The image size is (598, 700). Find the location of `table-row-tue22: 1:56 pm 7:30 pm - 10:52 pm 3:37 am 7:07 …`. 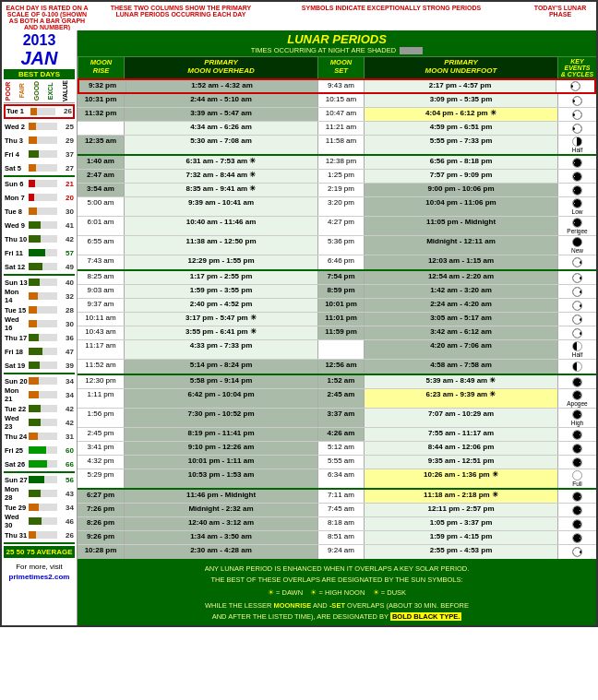

table-row-tue22: 1:56 pm 7:30 pm - 10:52 pm 3:37 am 7:07 … is located at coordinates (337, 419).